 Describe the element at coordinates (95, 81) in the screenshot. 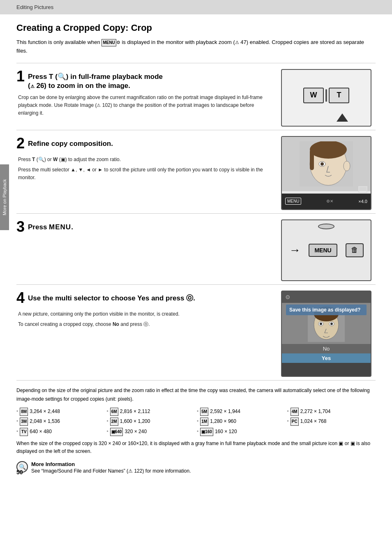

I see `step-1-title: Press T (🔍) in full-frame playback mode(…` at that location.